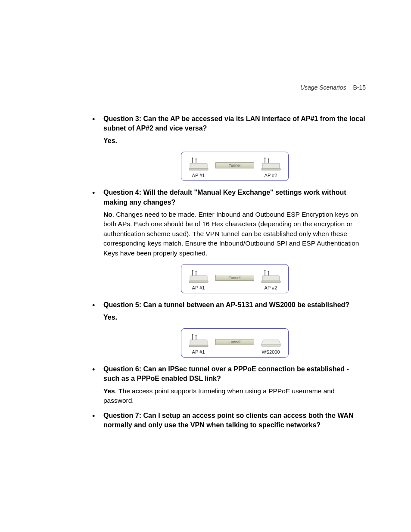  I want to click on device-right: WS2000, so click(271, 344).